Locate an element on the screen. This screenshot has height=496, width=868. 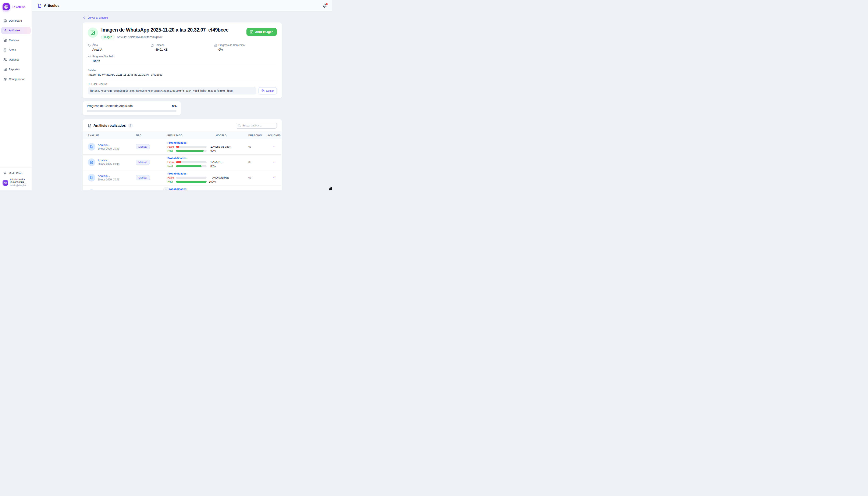
copy-icon is located at coordinates (263, 91).